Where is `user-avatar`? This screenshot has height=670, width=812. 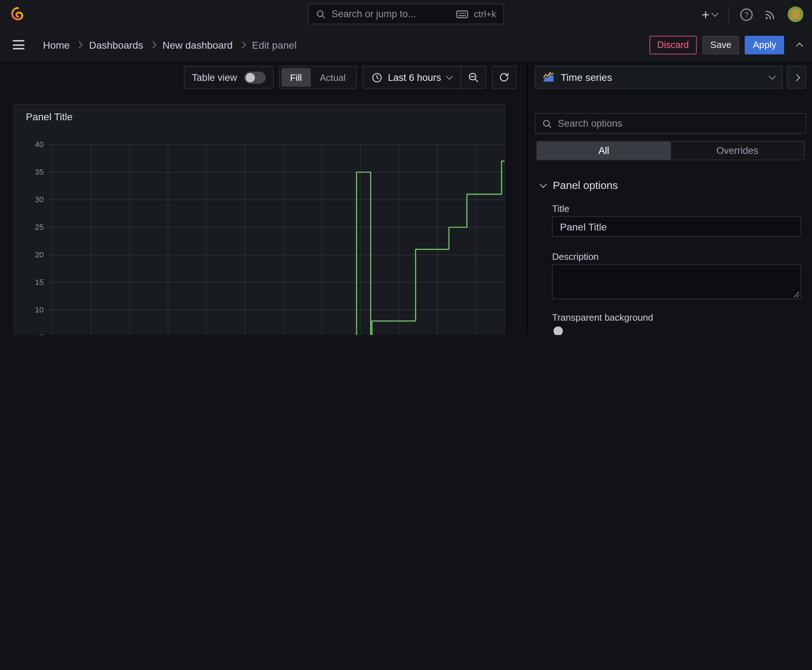
user-avatar is located at coordinates (795, 14).